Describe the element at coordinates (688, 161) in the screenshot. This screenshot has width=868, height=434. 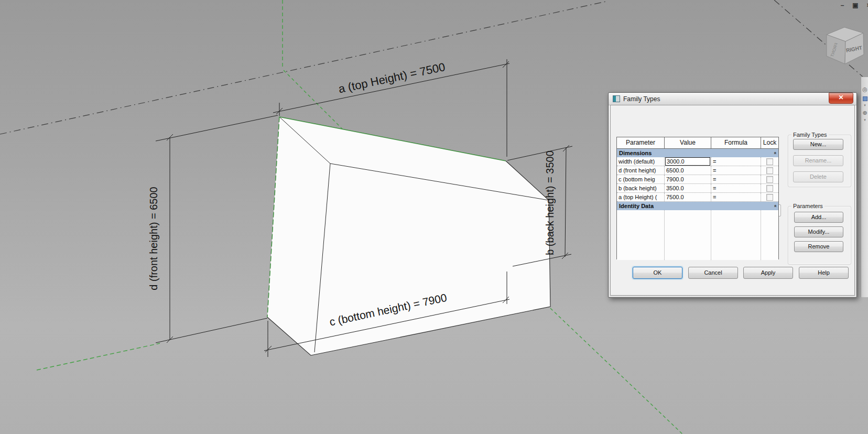
I see `value-edit-field: 3000.0` at that location.